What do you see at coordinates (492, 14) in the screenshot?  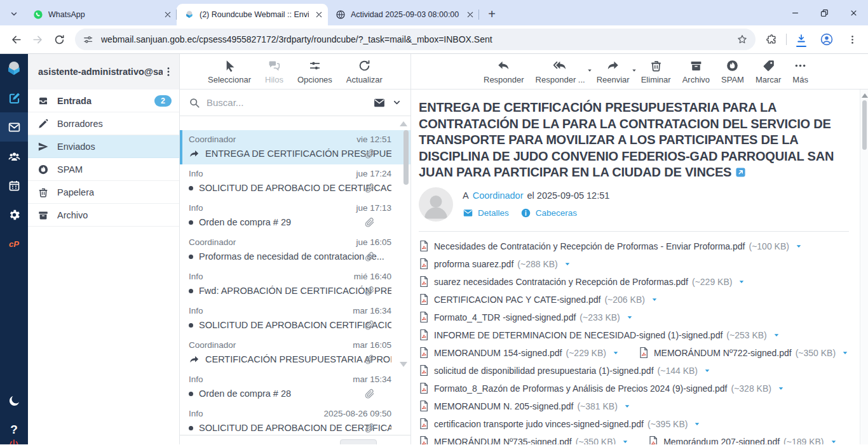 I see `new-tab-button: +` at bounding box center [492, 14].